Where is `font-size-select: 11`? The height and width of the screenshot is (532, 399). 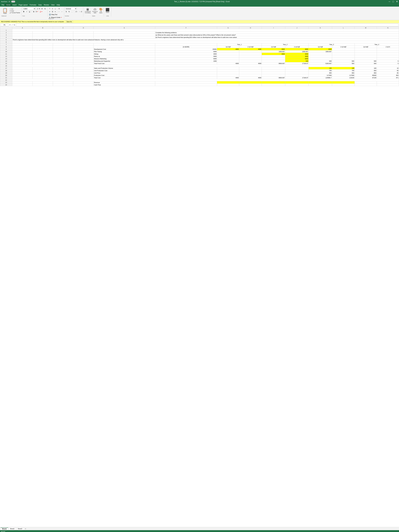 font-size-select: 11 is located at coordinates (38, 9).